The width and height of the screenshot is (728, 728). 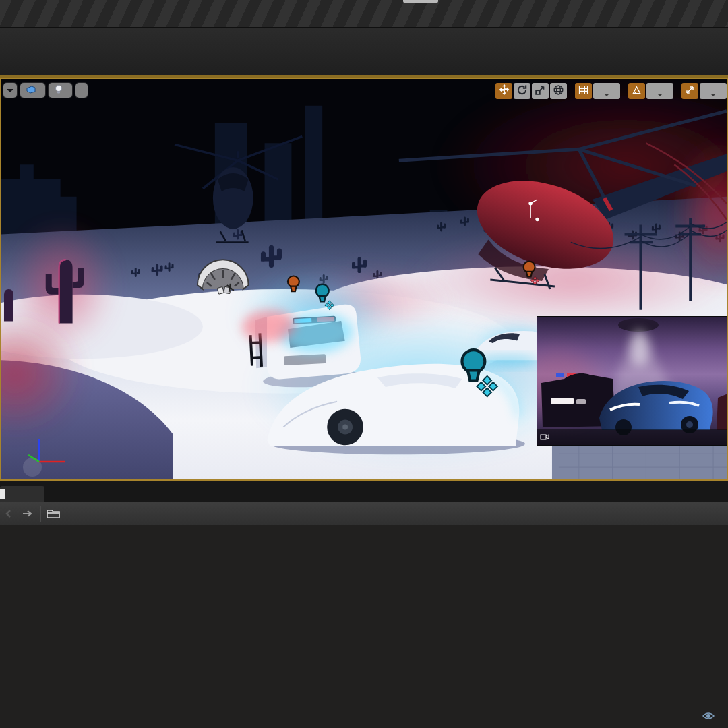 I want to click on scale-snap-toggle, so click(x=690, y=91).